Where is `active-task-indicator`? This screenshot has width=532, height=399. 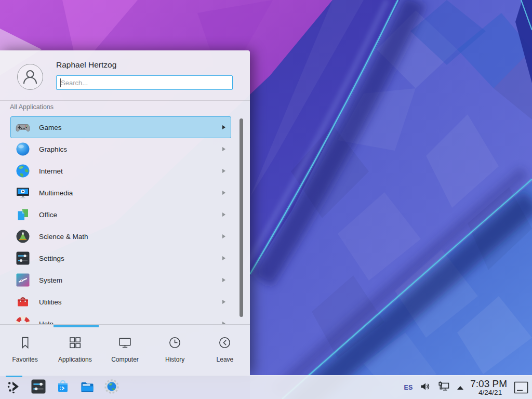
active-task-indicator is located at coordinates (14, 376).